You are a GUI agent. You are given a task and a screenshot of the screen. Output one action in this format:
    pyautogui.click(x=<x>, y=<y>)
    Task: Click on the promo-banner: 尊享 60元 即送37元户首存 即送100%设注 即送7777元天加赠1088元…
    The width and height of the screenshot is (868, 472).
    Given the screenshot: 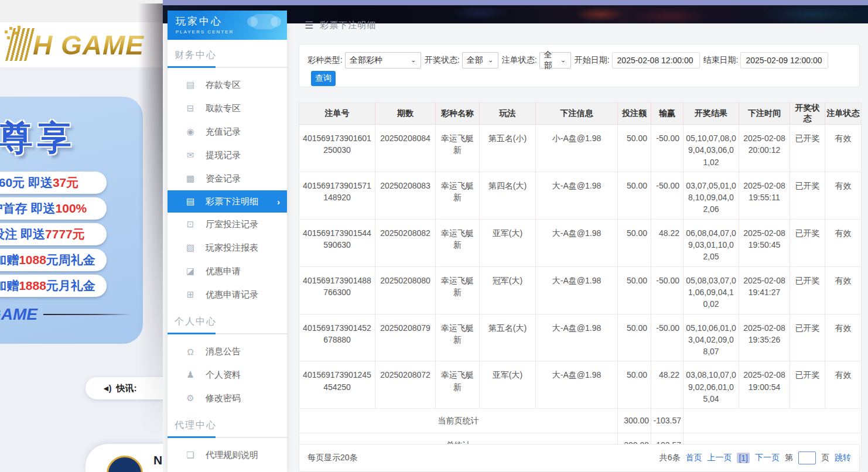 What is the action you would take?
    pyautogui.click(x=71, y=220)
    